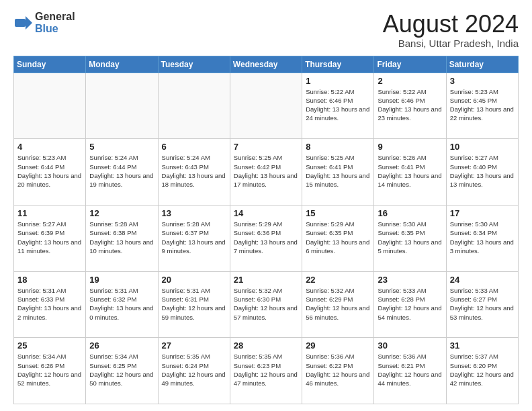 This screenshot has width=532, height=411. Describe the element at coordinates (451, 24) in the screenshot. I see `month-title: August 2024` at that location.